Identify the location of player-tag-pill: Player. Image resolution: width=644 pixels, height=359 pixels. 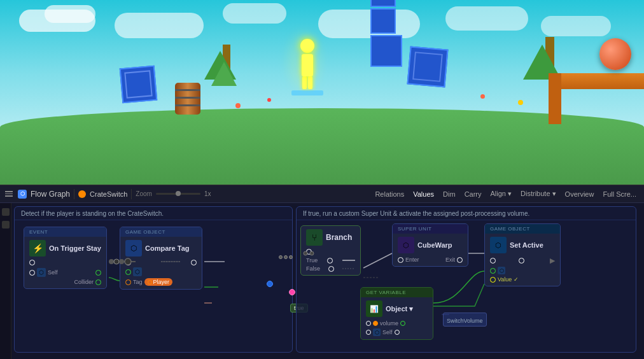
(159, 282).